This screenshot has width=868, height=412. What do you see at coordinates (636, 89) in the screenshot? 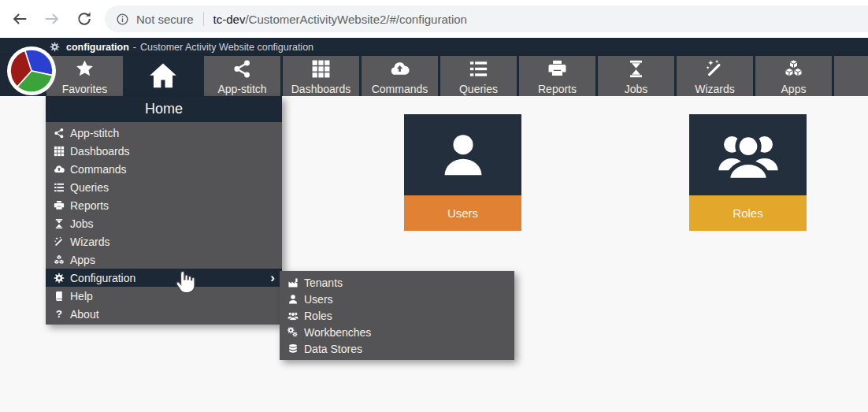
I see `nav-label-jobs: Jobs` at bounding box center [636, 89].